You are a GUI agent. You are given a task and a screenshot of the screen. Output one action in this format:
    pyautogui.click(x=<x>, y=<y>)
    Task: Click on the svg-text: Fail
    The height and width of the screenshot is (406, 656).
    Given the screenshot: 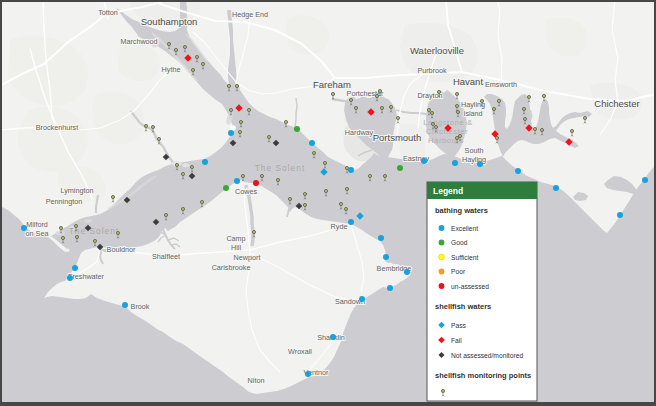 What is the action you would take?
    pyautogui.click(x=456, y=340)
    